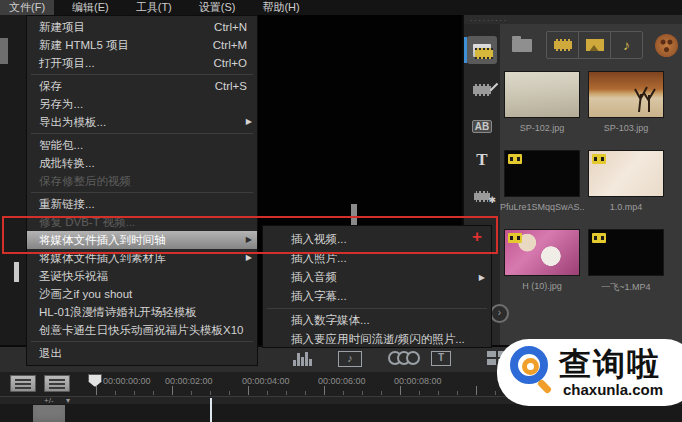 This screenshot has width=682, height=422. What do you see at coordinates (482, 50) in the screenshot?
I see `media-tab-button` at bounding box center [482, 50].